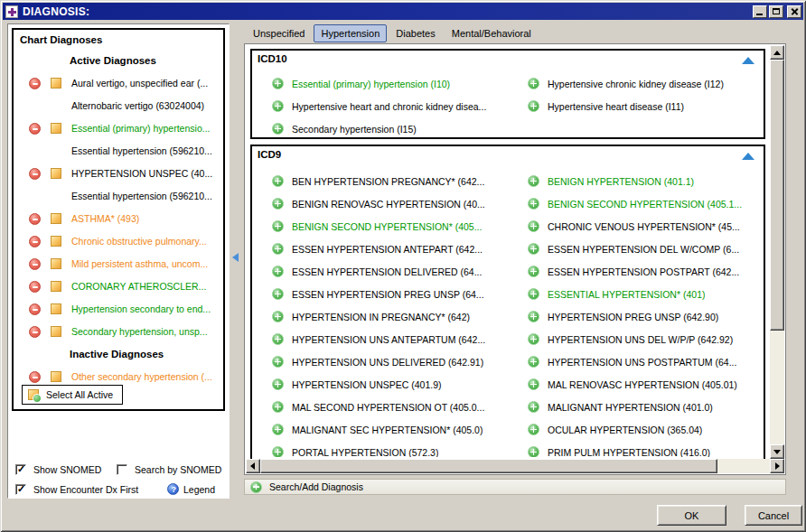 The width and height of the screenshot is (806, 532). What do you see at coordinates (117, 332) in the screenshot?
I see `chart-diagnosis-row: Secondary hypertension, unsp...` at bounding box center [117, 332].